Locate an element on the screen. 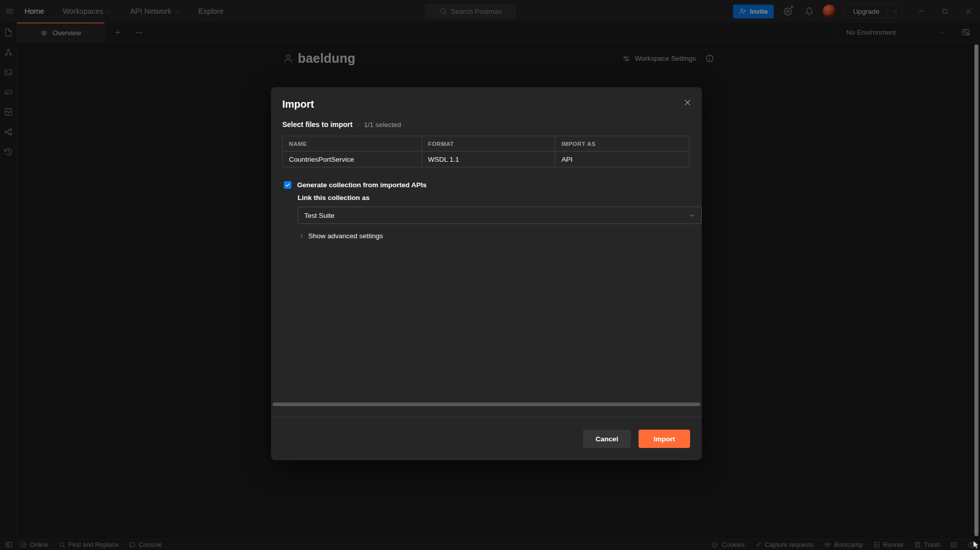 The image size is (980, 550). chevron-right-icon is located at coordinates (302, 236).